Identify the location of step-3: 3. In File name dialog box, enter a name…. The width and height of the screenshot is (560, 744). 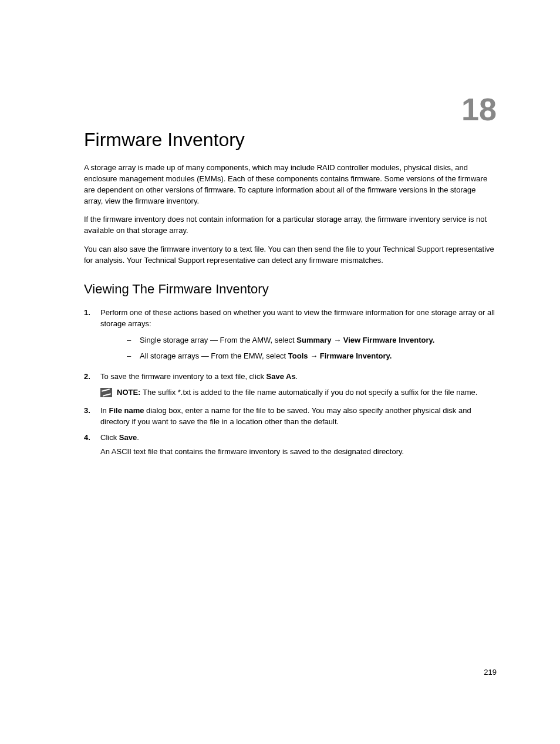
(290, 417).